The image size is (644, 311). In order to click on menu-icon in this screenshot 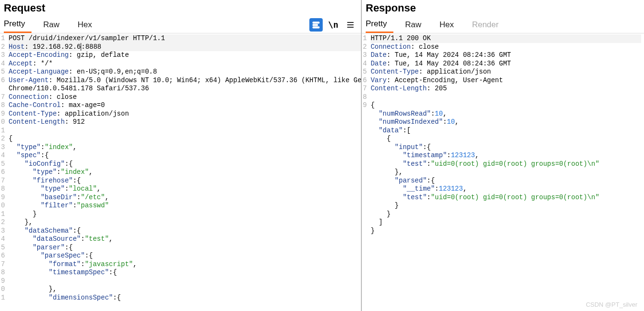, I will do `click(350, 25)`.